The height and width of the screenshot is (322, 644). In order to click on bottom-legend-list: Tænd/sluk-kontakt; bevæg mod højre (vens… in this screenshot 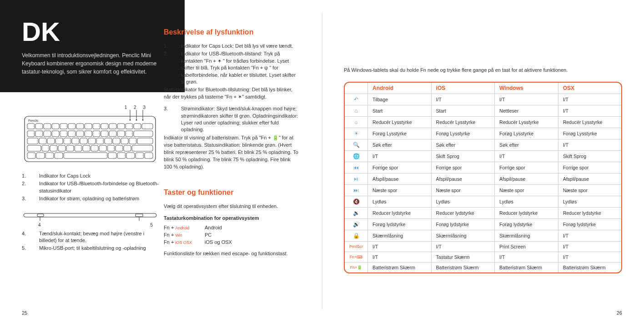, I will do `click(92, 241)`.